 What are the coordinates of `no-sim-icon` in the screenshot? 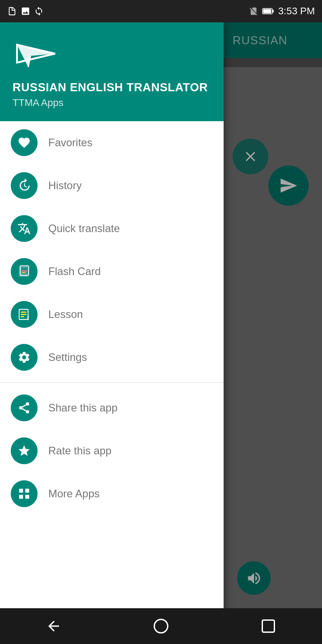 It's located at (254, 11).